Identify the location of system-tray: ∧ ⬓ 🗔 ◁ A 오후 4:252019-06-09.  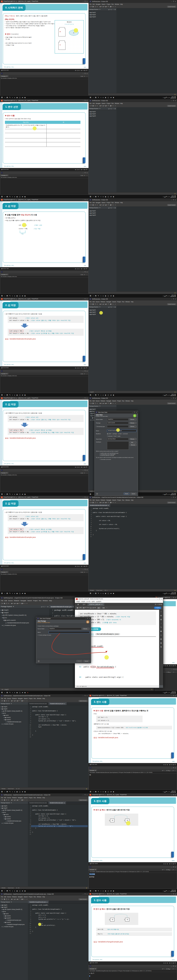
(169, 494).